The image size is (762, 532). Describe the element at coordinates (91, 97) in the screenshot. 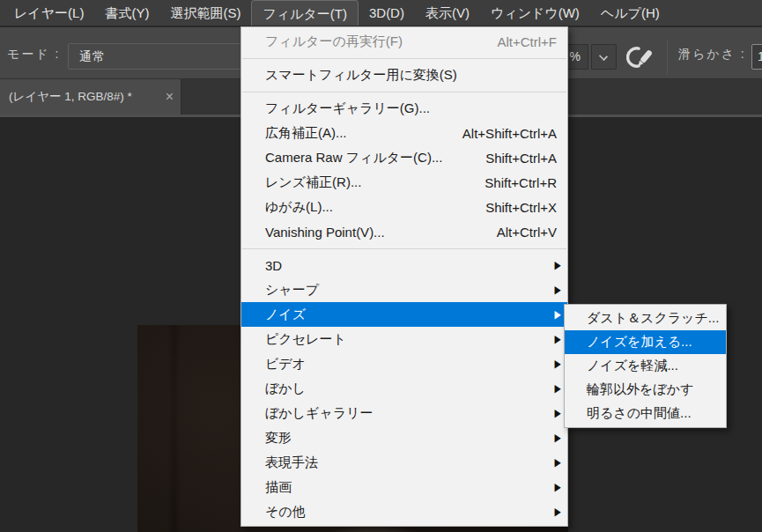

I see `document-tab: (レイヤー 1, RGB/8#) * ×` at that location.